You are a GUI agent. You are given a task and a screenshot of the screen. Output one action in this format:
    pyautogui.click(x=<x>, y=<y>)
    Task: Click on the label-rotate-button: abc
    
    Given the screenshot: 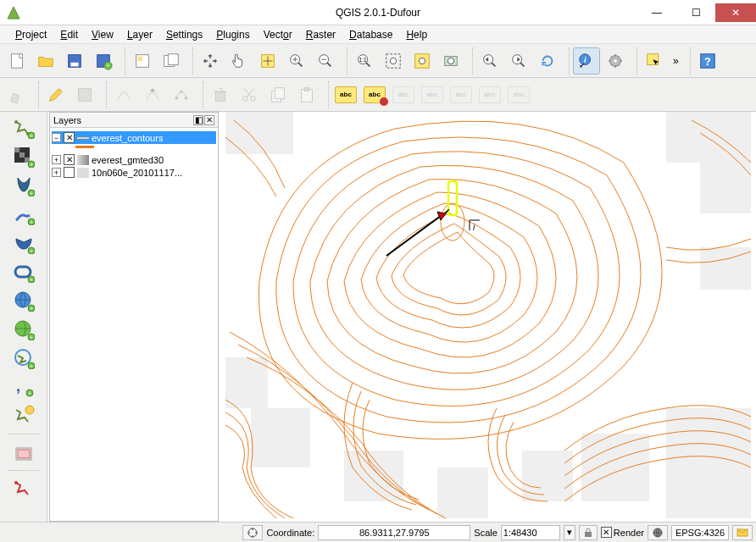 What is the action you would take?
    pyautogui.click(x=519, y=95)
    